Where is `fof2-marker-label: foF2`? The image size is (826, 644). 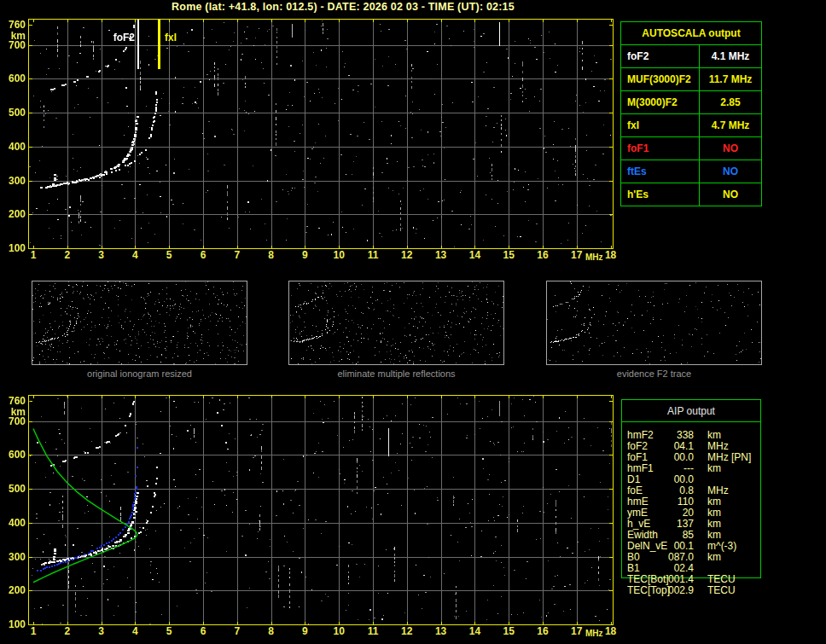 fof2-marker-label: foF2 is located at coordinates (118, 38).